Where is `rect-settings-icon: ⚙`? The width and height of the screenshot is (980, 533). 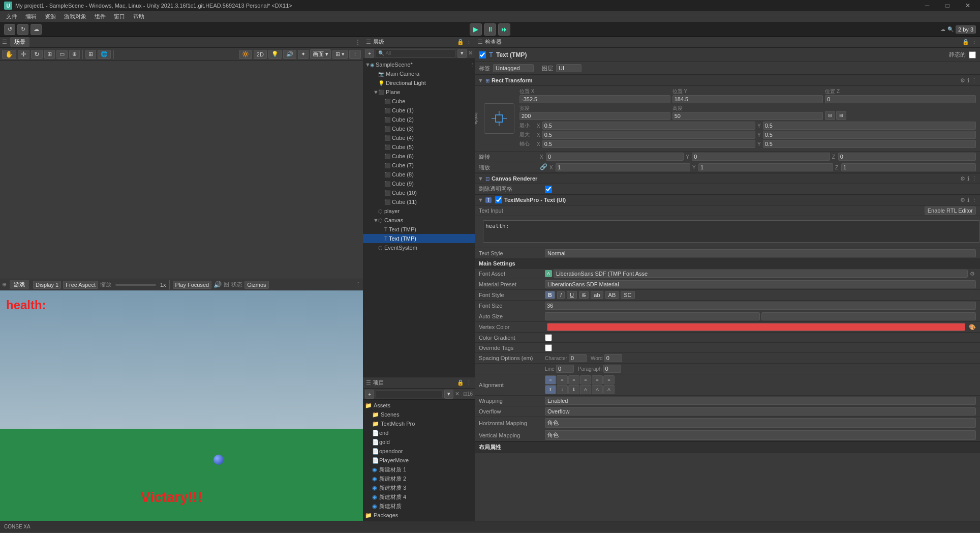
rect-settings-icon: ⚙ is located at coordinates (963, 80).